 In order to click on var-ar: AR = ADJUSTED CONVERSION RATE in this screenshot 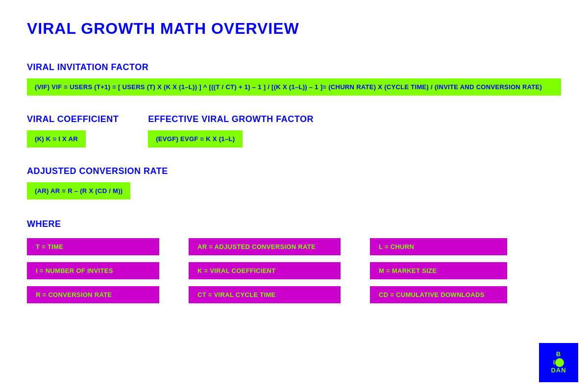, I will do `click(265, 247)`.